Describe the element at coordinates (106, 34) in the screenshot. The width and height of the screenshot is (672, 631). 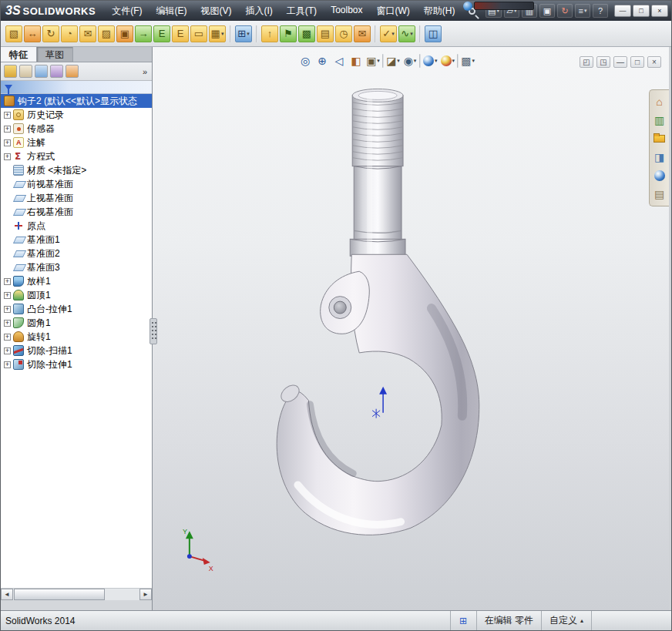
I see `edit-sketch-icon: ▨ ▾` at that location.